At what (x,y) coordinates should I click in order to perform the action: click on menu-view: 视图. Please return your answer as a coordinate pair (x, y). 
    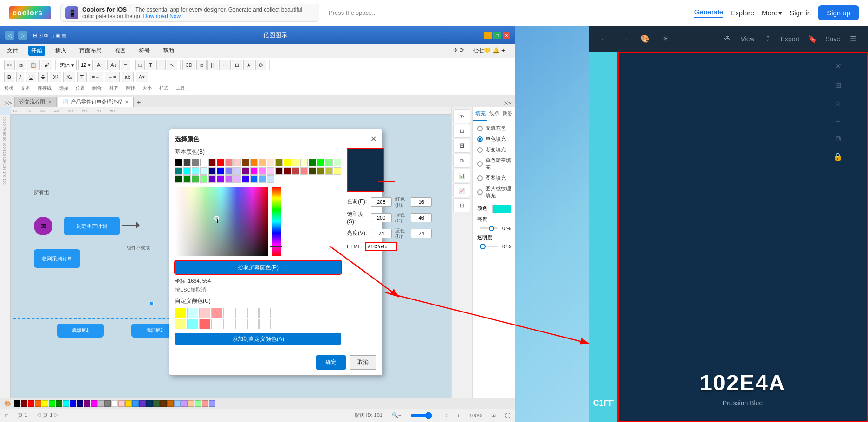
    Looking at the image, I should click on (120, 51).